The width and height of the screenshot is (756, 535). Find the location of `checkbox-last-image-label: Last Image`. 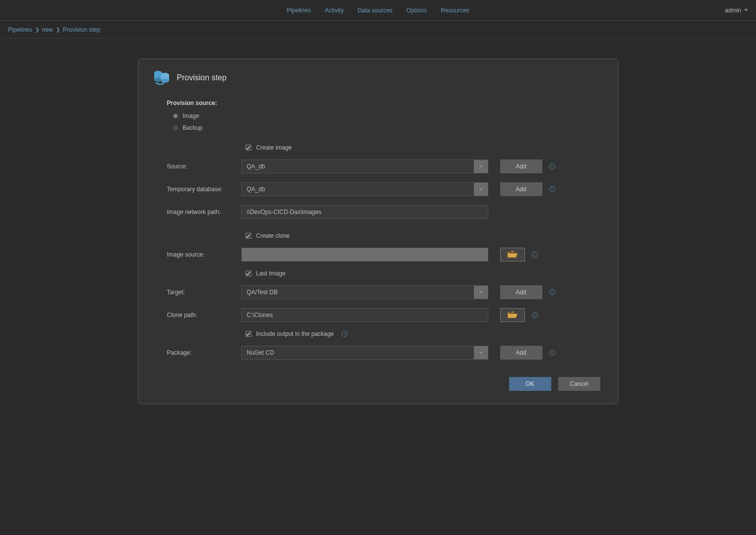

checkbox-last-image-label: Last Image is located at coordinates (271, 273).